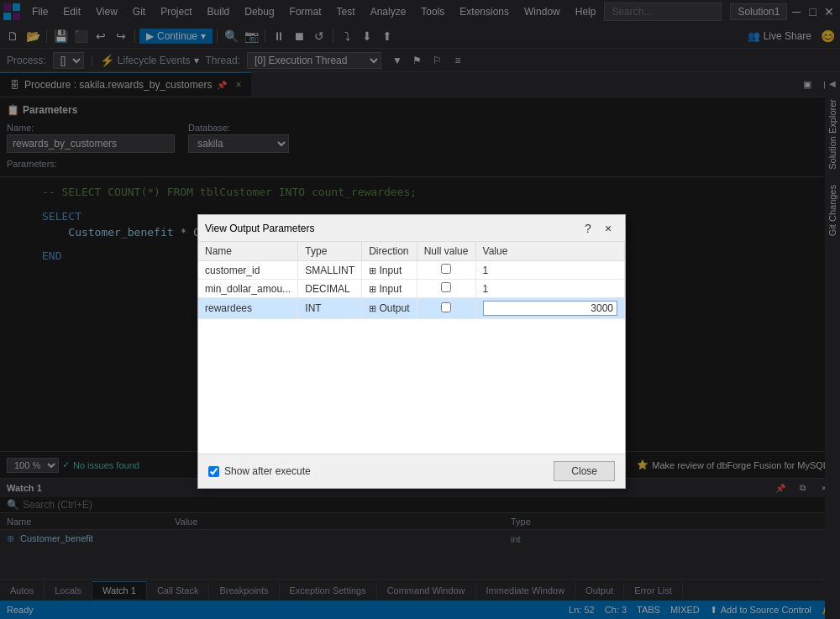 The image size is (840, 619). I want to click on row1-null, so click(446, 289).